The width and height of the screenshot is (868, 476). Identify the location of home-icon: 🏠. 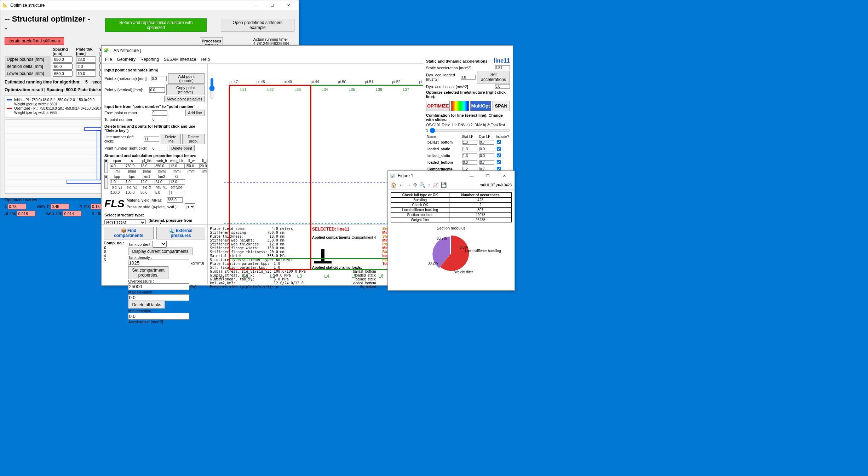
(393, 185).